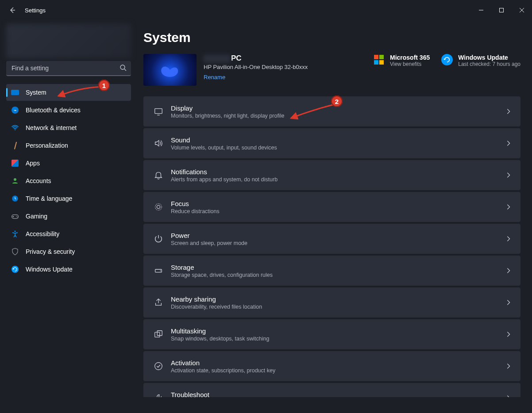 The image size is (532, 413). I want to click on card-sound: SoundVolume levels, output, input, sound…, so click(332, 143).